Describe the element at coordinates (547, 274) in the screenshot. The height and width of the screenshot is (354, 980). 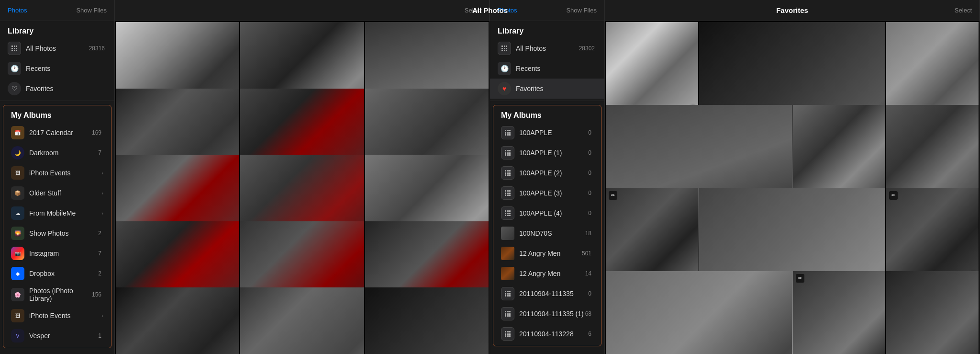
I see `sidebar-item-12angry2: 12 Angry Men 14` at that location.